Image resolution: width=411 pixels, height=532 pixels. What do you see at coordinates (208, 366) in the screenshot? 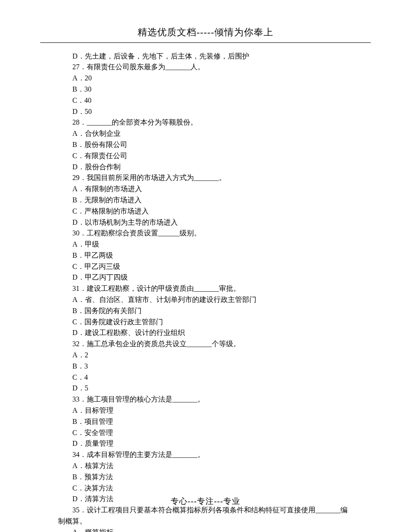
I see `text-line: B．3` at bounding box center [208, 366].